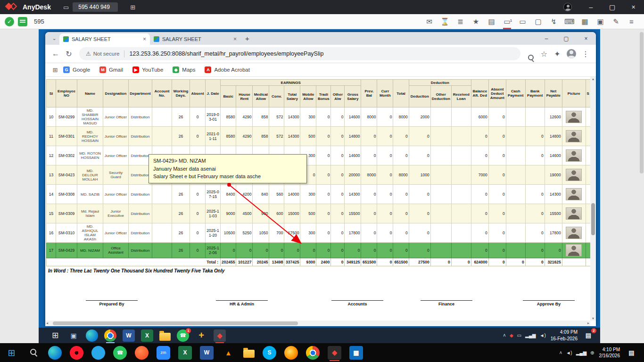  I want to click on whatsapp-icon: ☎1, so click(183, 336).